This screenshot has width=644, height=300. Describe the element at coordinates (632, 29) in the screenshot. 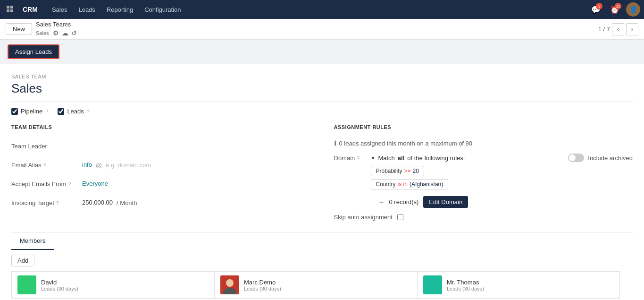

I see `next-page-button: ›` at that location.